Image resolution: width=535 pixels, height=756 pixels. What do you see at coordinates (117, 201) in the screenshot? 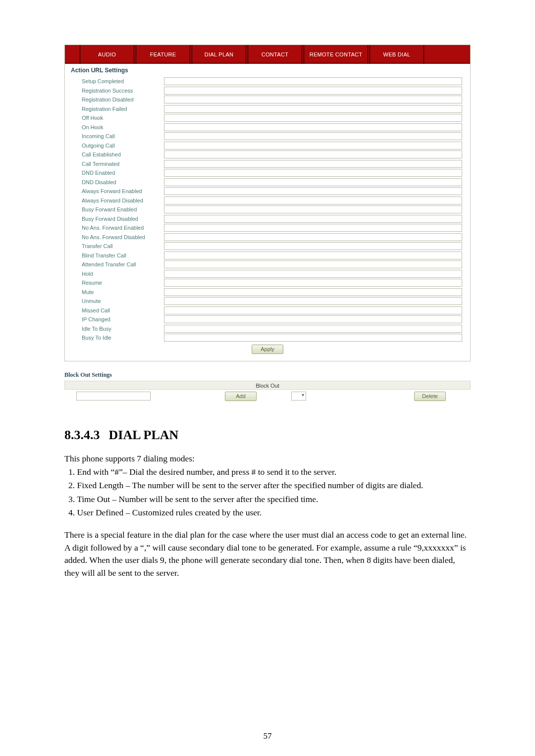
I see `label-always-forward-disabled: Always Forward Disabled` at bounding box center [117, 201].